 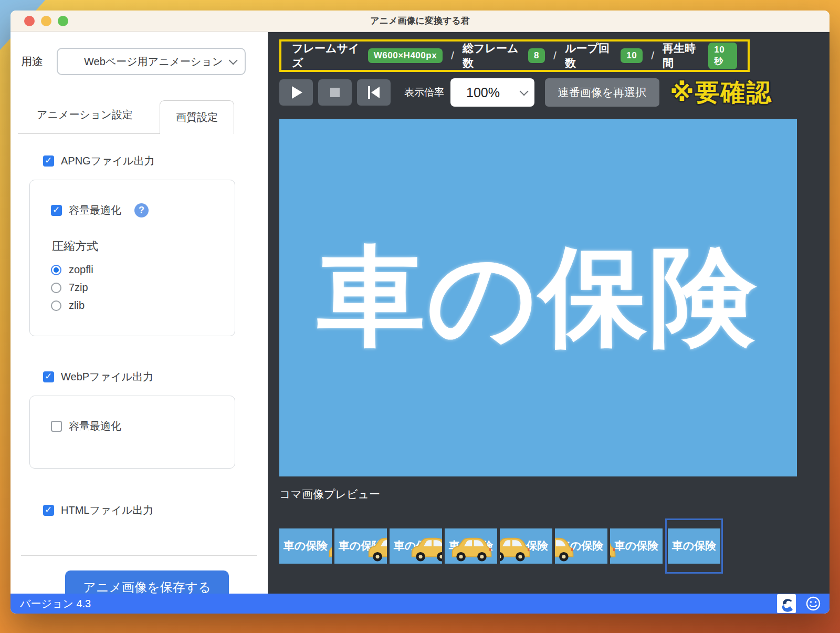 What do you see at coordinates (491, 56) in the screenshot?
I see `total-frames-label: 総フレーム数` at bounding box center [491, 56].